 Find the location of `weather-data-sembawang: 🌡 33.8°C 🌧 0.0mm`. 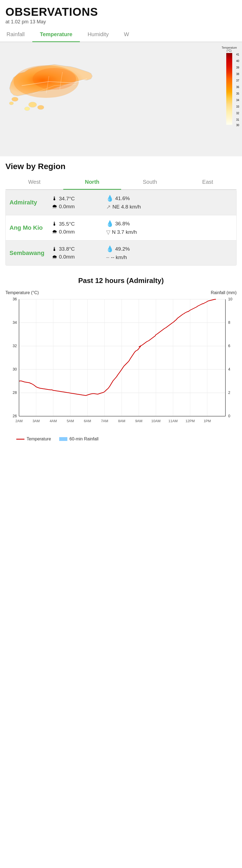

weather-data-sembawang: 🌡 33.8°C 🌧 0.0mm is located at coordinates (76, 253).